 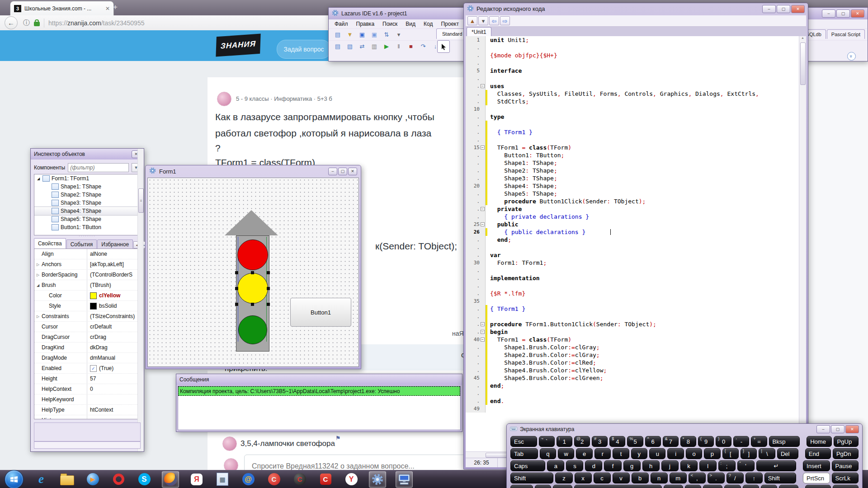 What do you see at coordinates (374, 47) in the screenshot?
I see `view-windows-button: ▥` at bounding box center [374, 47].